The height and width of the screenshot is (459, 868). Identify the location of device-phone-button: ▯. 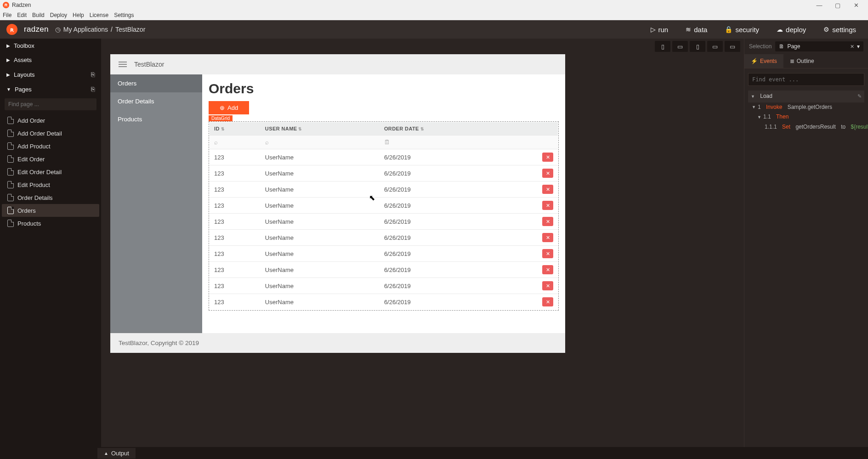
(663, 46).